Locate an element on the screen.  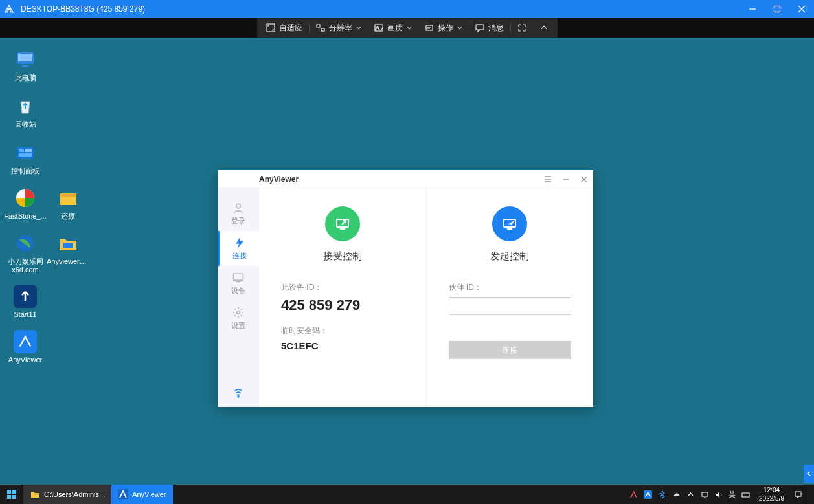
tray-ime: 英 is located at coordinates (732, 494).